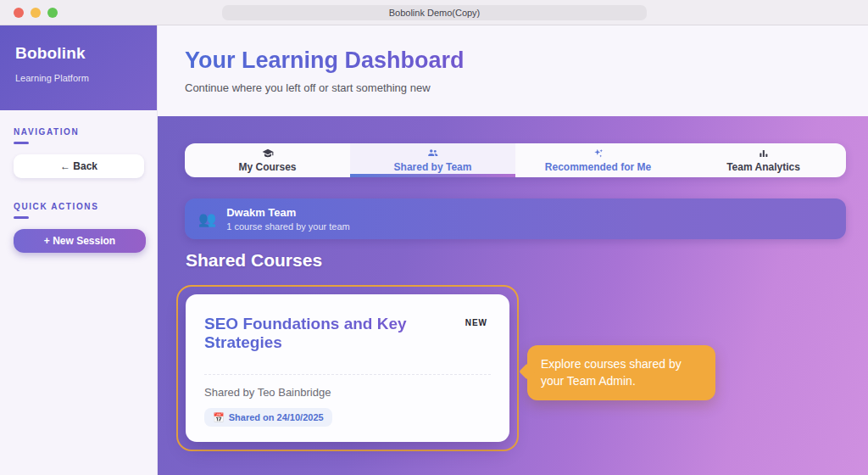  I want to click on bar-chart-icon, so click(764, 154).